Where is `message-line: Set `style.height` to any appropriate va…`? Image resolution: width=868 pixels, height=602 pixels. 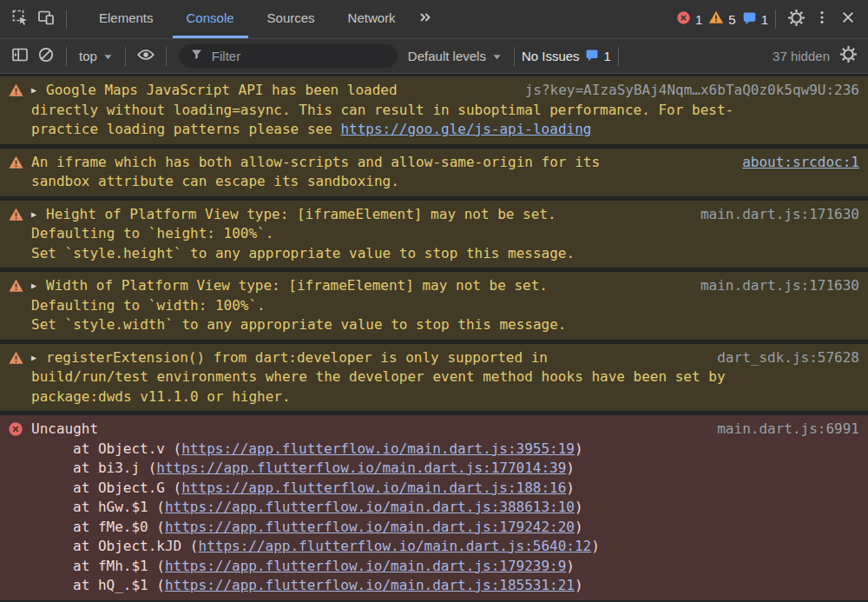
message-line: Set `style.height` to any appropriate va… is located at coordinates (445, 254).